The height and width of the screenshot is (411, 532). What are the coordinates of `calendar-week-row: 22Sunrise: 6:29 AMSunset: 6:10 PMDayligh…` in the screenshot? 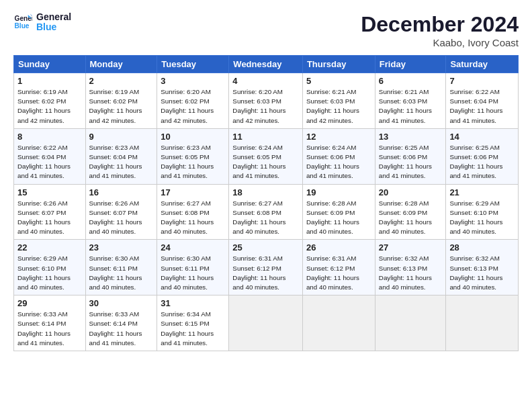 It's located at (266, 267).